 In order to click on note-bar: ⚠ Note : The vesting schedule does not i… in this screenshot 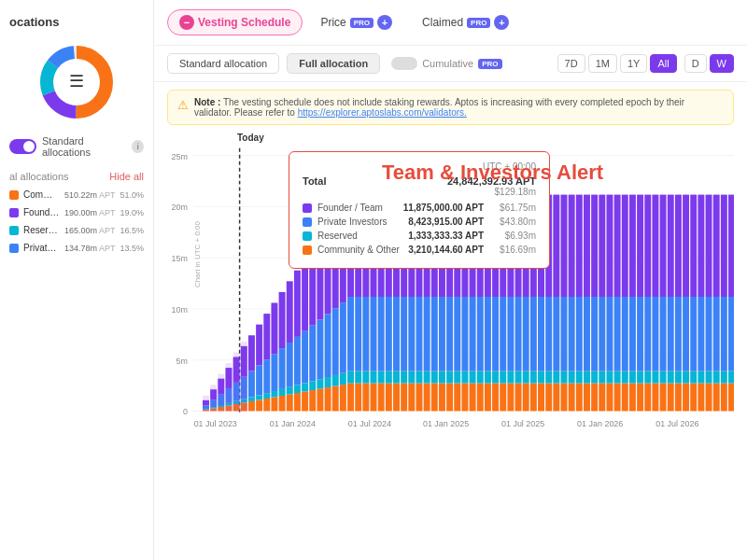, I will do `click(450, 107)`.